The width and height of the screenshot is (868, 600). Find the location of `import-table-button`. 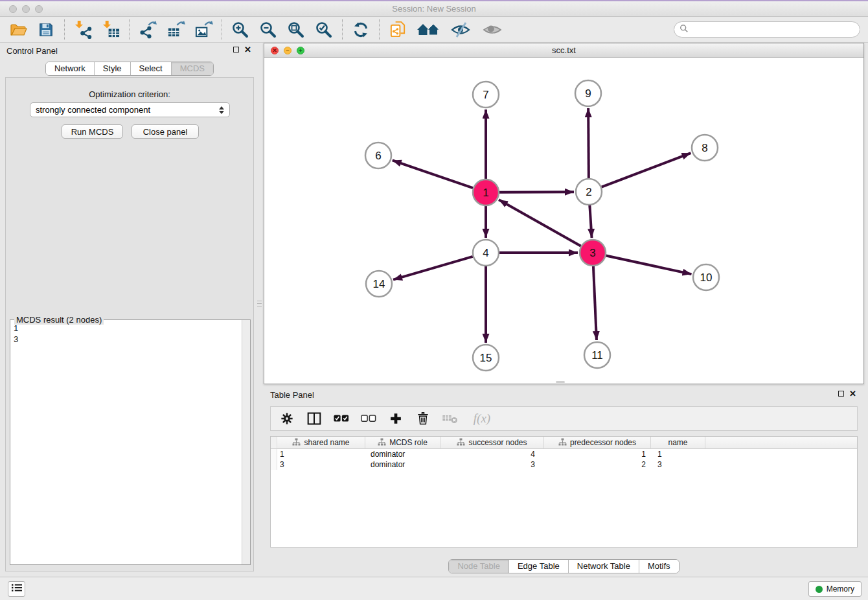

import-table-button is located at coordinates (111, 30).